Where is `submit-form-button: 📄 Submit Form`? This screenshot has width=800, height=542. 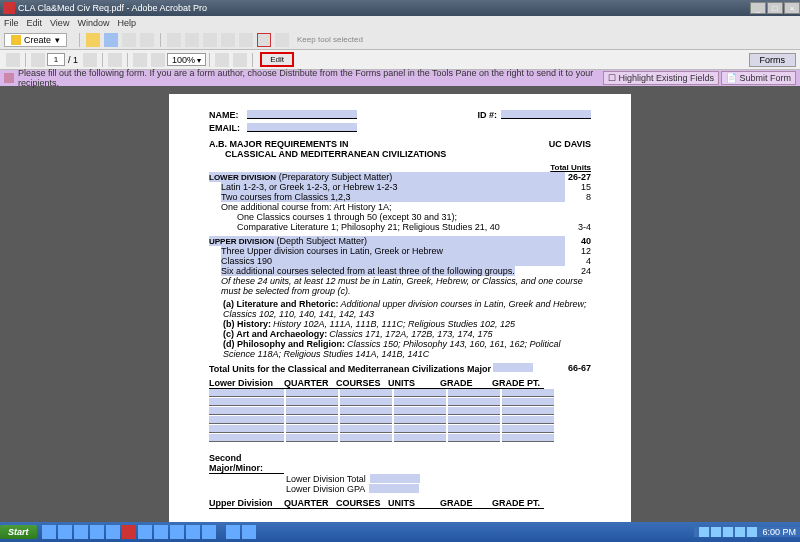
submit-form-button: 📄 Submit Form is located at coordinates (758, 78).